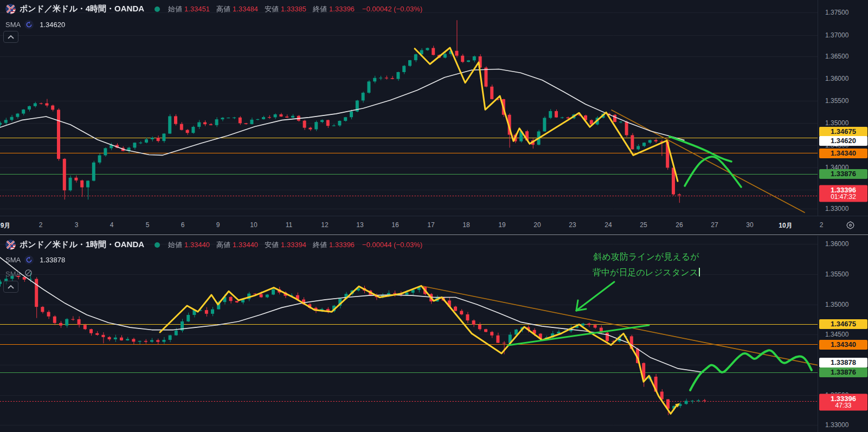  What do you see at coordinates (643, 225) in the screenshot?
I see `time-label: 25` at bounding box center [643, 225].